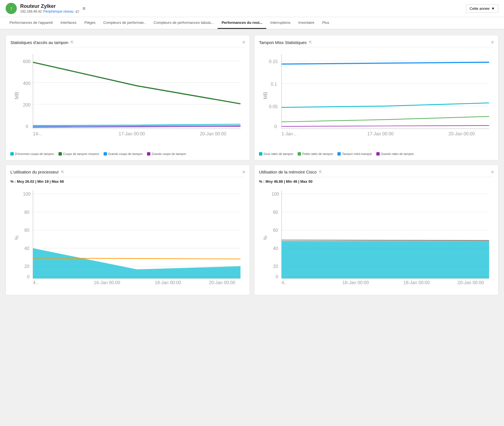 Image resolution: width=504 pixels, height=426 pixels. I want to click on year-dropdown: Cette année ▼, so click(482, 8).